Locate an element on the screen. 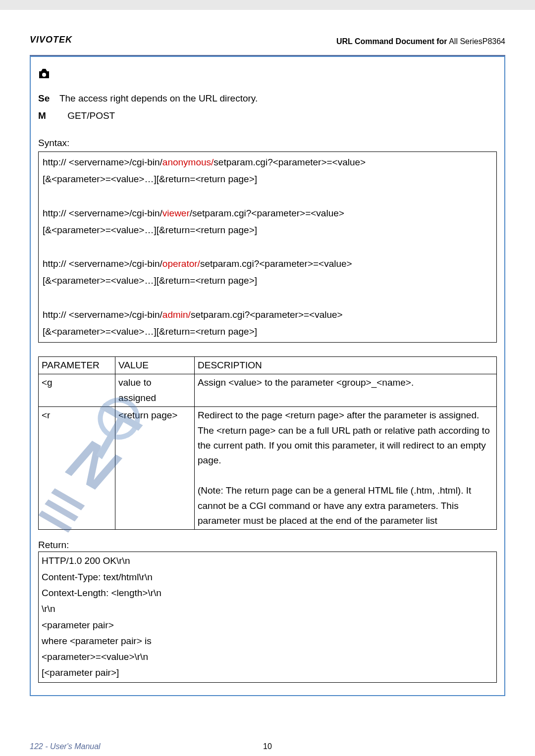 The height and width of the screenshot is (756, 535). cell-value: value to assigned is located at coordinates (155, 391).